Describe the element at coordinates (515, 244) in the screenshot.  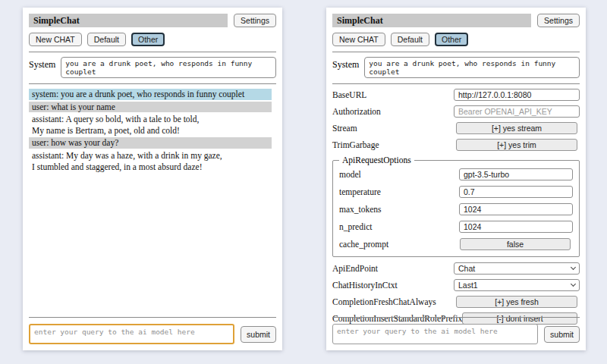
I see `cache-prompt-toggle-button: false` at that location.